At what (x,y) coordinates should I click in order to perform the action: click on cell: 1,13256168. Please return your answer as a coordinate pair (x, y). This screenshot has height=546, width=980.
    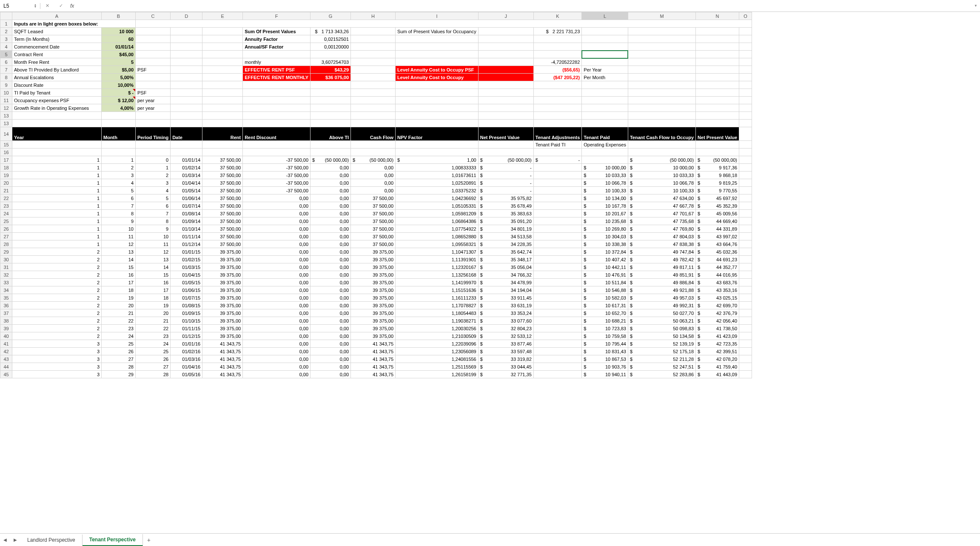
    Looking at the image, I should click on (437, 275).